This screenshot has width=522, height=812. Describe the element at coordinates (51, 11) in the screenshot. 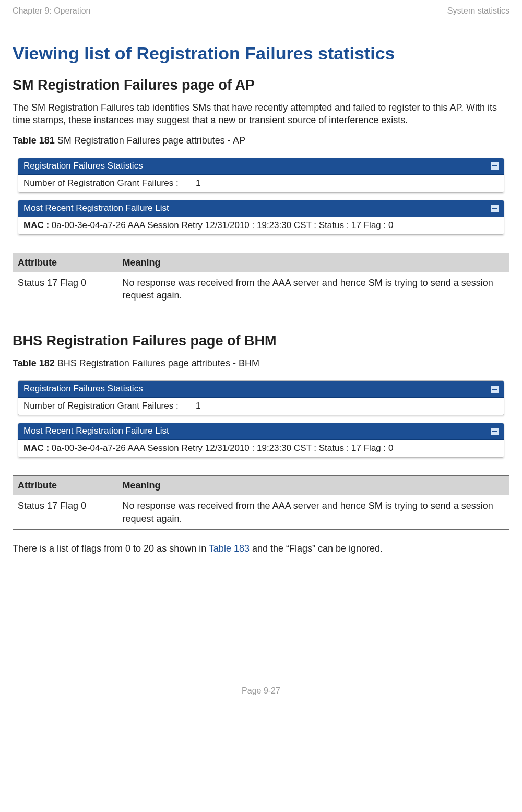

I see `header-left: Chapter 9: Operation` at that location.